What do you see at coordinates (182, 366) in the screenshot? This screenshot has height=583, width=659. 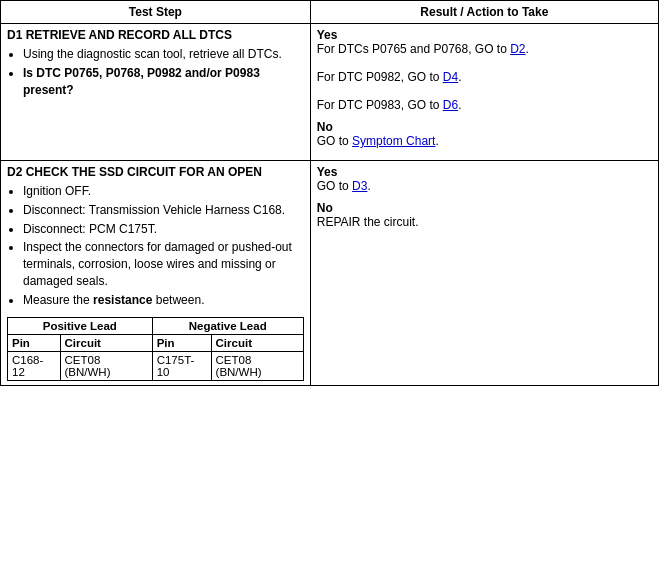 I see `neg-pin: C175T-10` at bounding box center [182, 366].